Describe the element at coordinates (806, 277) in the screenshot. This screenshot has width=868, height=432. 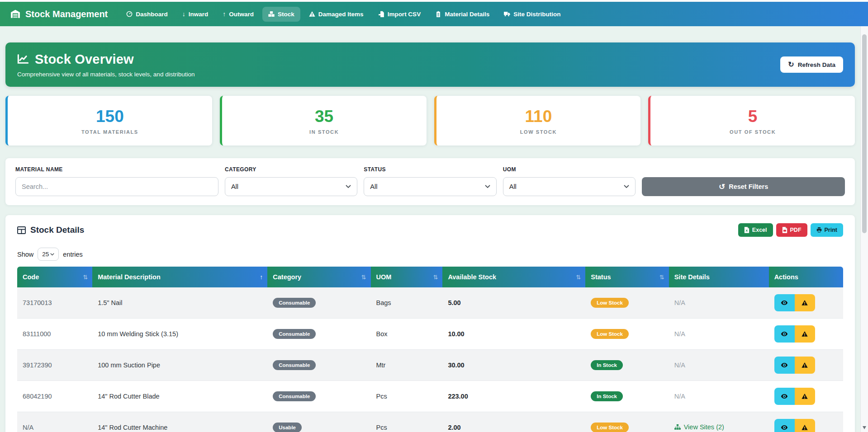
I see `column-header-actions: Actions` at that location.